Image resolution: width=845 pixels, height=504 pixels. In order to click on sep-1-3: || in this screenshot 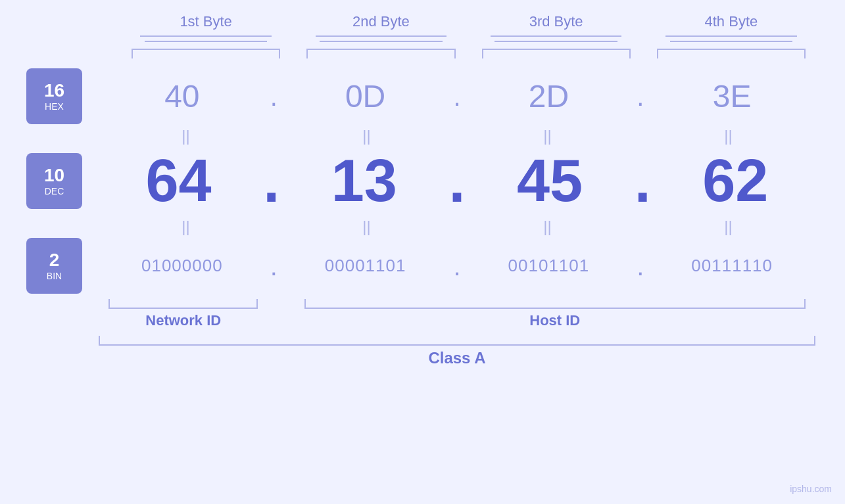, I will do `click(547, 136)`.